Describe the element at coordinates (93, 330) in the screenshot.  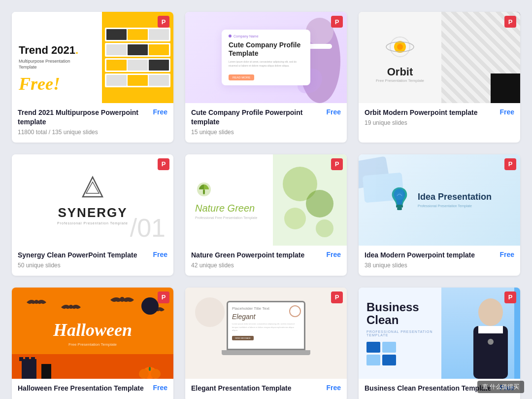
I see `halloween-title: Halloween` at that location.